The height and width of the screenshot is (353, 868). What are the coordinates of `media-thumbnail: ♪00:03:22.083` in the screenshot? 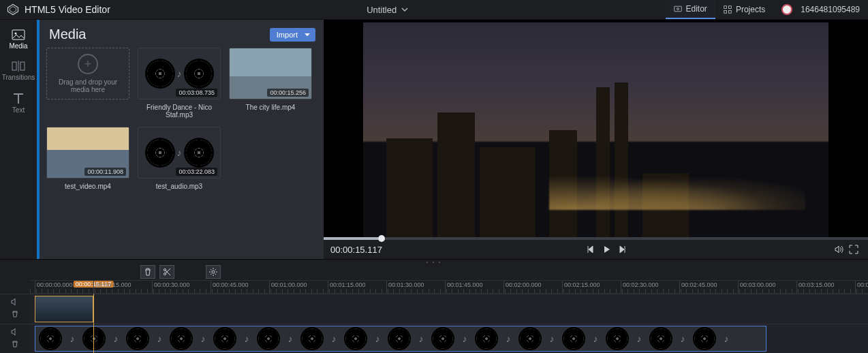 It's located at (179, 153).